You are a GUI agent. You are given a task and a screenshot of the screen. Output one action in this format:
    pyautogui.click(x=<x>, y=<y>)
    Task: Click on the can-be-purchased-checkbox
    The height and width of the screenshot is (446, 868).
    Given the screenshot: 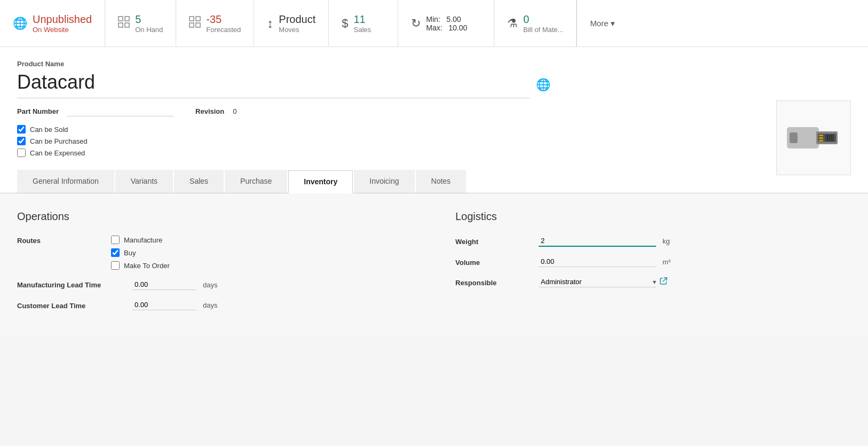 What is the action you would take?
    pyautogui.click(x=21, y=141)
    